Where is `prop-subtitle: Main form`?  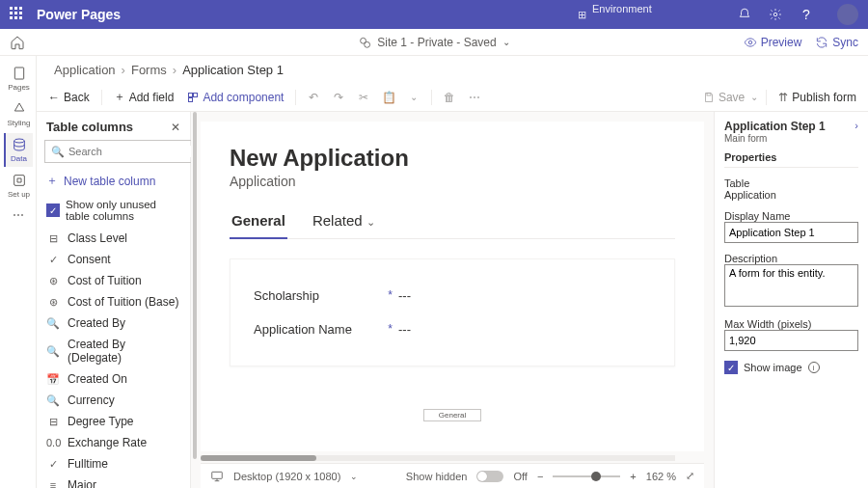 prop-subtitle: Main form is located at coordinates (775, 139).